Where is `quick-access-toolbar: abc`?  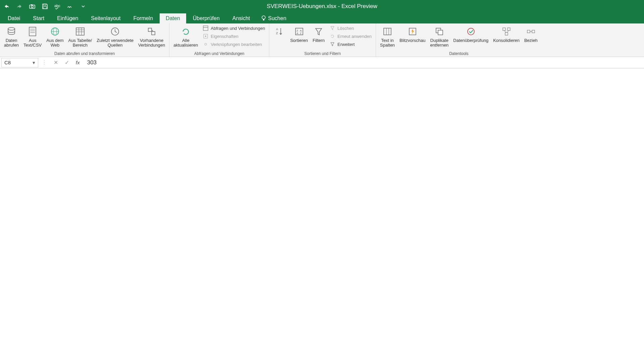 quick-access-toolbar: abc is located at coordinates (45, 6).